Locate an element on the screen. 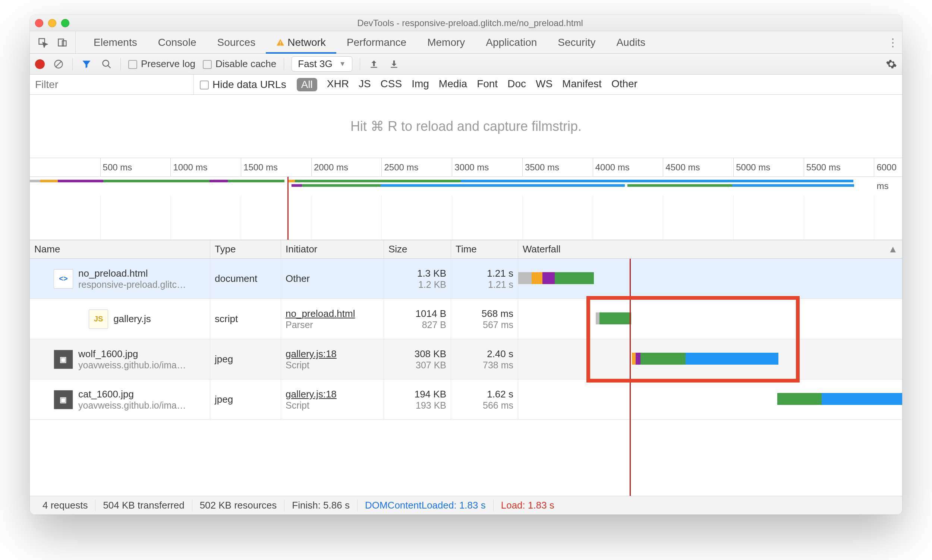 The width and height of the screenshot is (932, 560). inspect-element-icon is located at coordinates (43, 42).